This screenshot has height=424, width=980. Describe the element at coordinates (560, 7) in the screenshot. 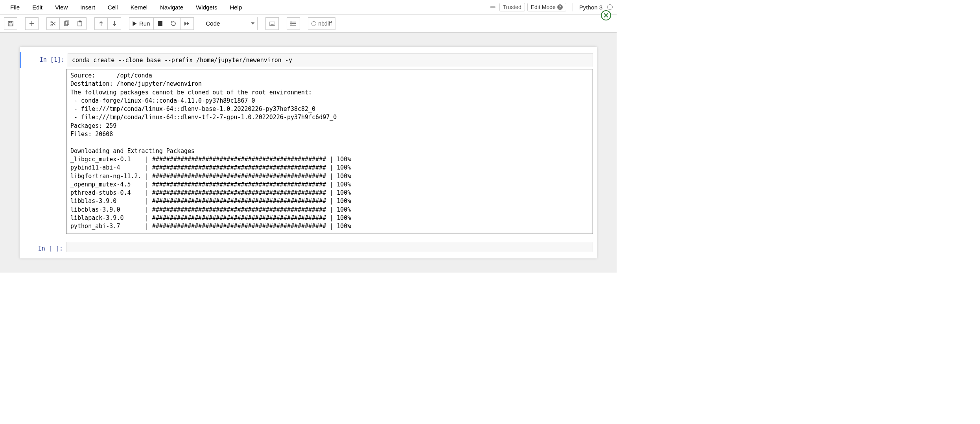

I see `help-icon: ?` at that location.